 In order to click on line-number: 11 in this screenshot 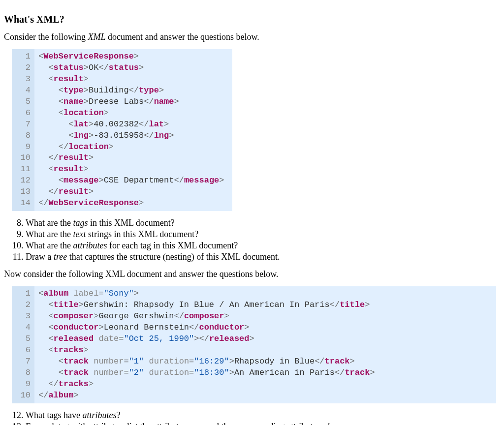, I will do `click(23, 169)`.